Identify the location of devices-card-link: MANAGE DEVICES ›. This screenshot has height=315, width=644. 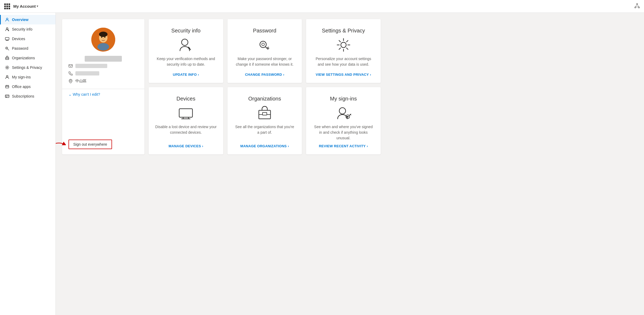
(186, 146).